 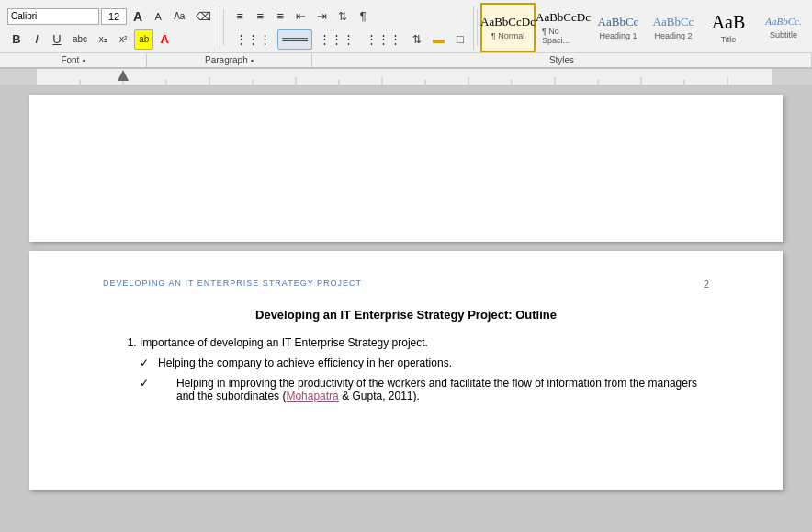 What do you see at coordinates (83, 61) in the screenshot?
I see `font-dialog-launcher: ▪` at bounding box center [83, 61].